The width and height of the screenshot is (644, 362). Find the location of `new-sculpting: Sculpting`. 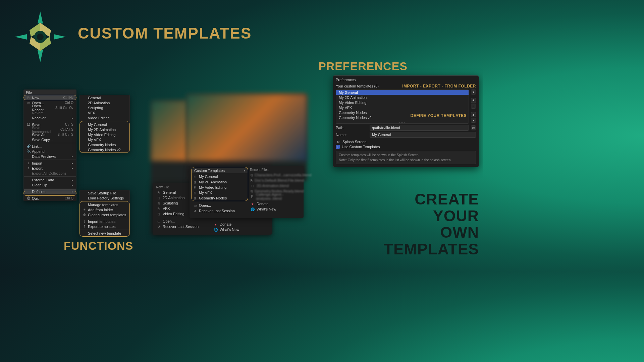

new-sculpting: Sculpting is located at coordinates (105, 108).